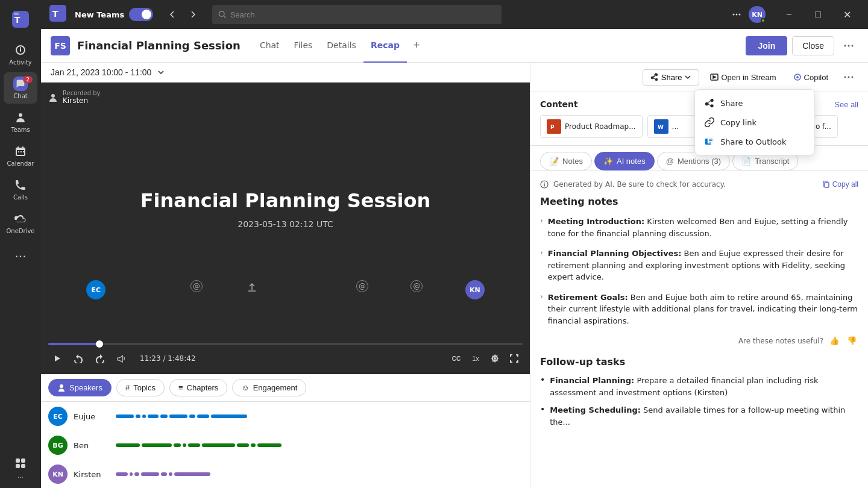  Describe the element at coordinates (811, 77) in the screenshot. I see `copilot-button: Copilot` at that location.